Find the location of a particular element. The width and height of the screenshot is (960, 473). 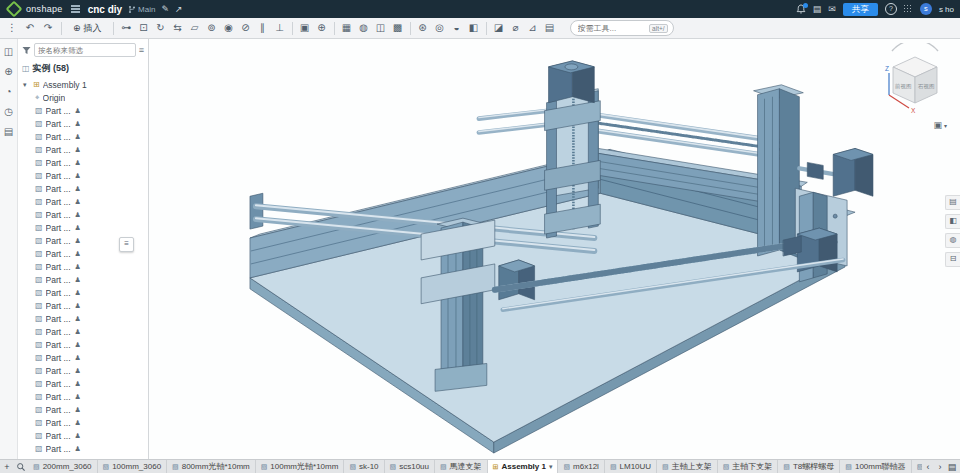

reference-manager-icon: ▤ is located at coordinates (8, 132).